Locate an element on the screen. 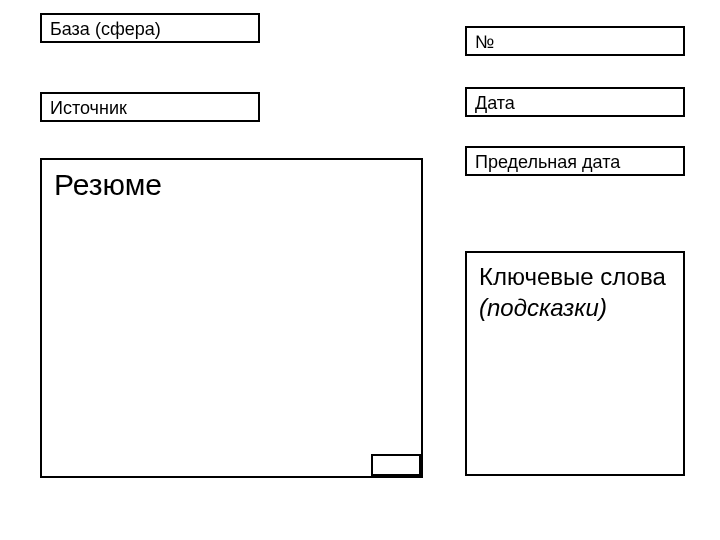 The width and height of the screenshot is (720, 540). keywords-hint-text: (подсказки) is located at coordinates (543, 308).